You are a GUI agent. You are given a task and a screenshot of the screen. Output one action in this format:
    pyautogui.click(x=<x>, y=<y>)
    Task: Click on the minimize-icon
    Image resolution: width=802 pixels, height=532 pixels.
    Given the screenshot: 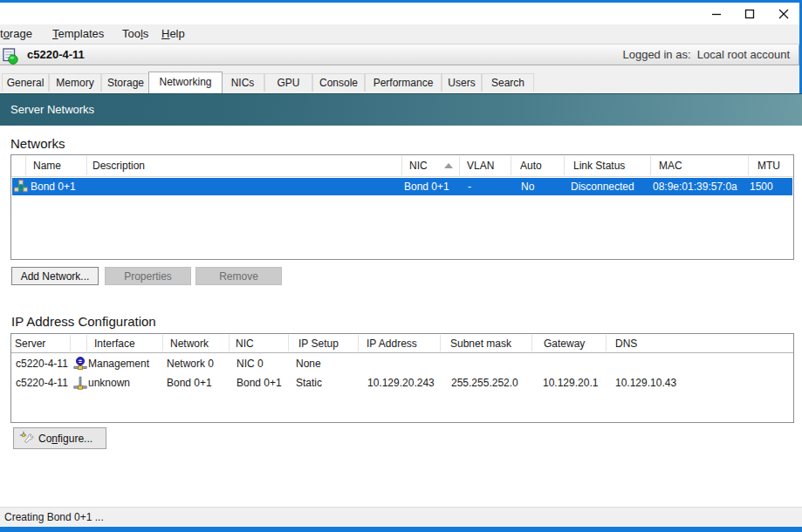 What is the action you would take?
    pyautogui.click(x=716, y=14)
    